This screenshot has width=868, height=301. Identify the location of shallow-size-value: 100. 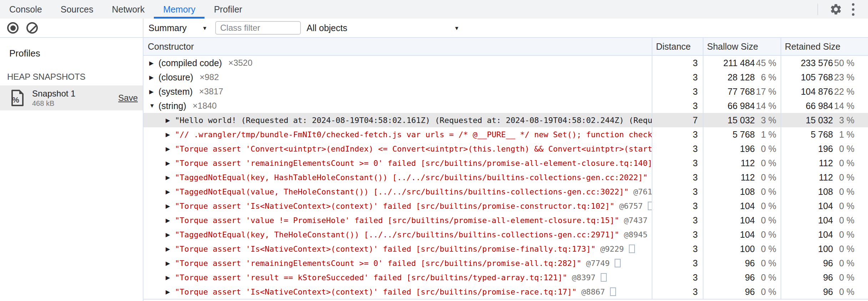
(729, 249).